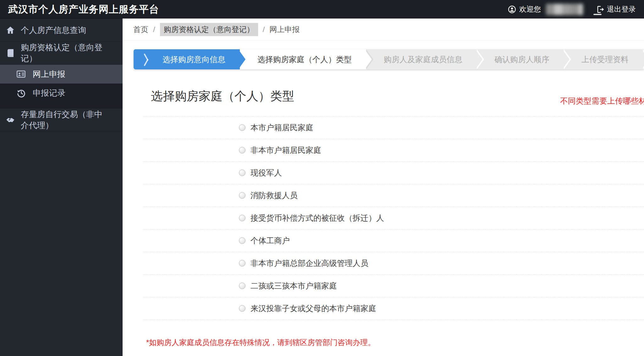 Image resolution: width=644 pixels, height=356 pixels. What do you see at coordinates (394, 128) in the screenshot?
I see `family-type-option-row: 本市户籍居民家庭` at bounding box center [394, 128].